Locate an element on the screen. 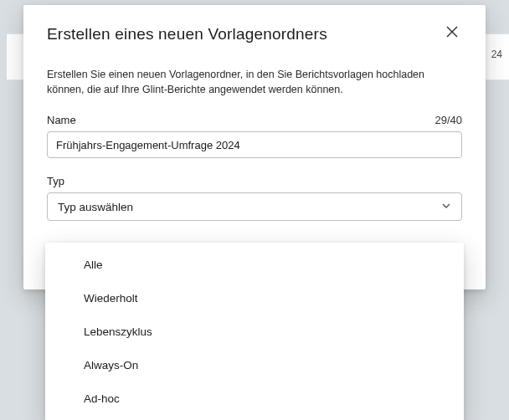 Image resolution: width=509 pixels, height=420 pixels. type-option-always-on: Always-On is located at coordinates (254, 365).